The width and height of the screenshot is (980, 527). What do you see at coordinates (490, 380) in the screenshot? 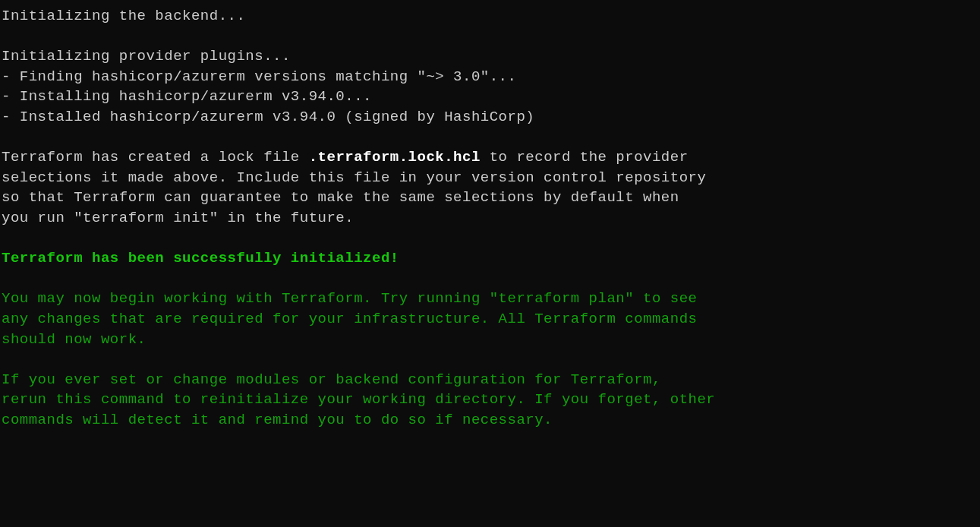
I see `output-line-advice-4: If you ever set or change modules or bac…` at bounding box center [490, 380].